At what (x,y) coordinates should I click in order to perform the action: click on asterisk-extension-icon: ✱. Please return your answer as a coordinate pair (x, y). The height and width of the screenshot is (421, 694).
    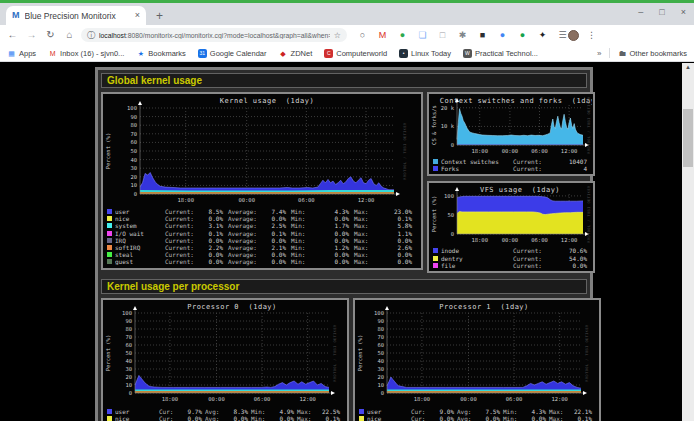
    Looking at the image, I should click on (462, 36).